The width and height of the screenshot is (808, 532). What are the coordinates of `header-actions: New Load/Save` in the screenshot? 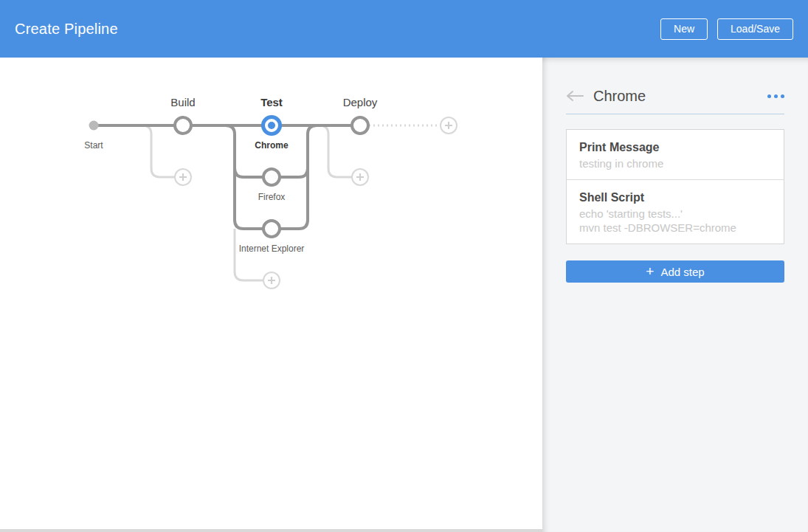 It's located at (727, 30).